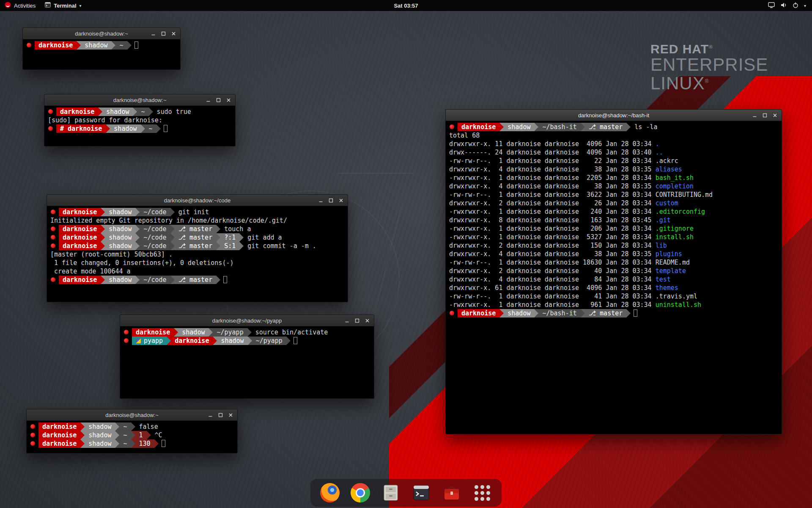 This screenshot has height=508, width=812. What do you see at coordinates (63, 6) in the screenshot?
I see `app-menu-button: Terminal ▾` at bounding box center [63, 6].